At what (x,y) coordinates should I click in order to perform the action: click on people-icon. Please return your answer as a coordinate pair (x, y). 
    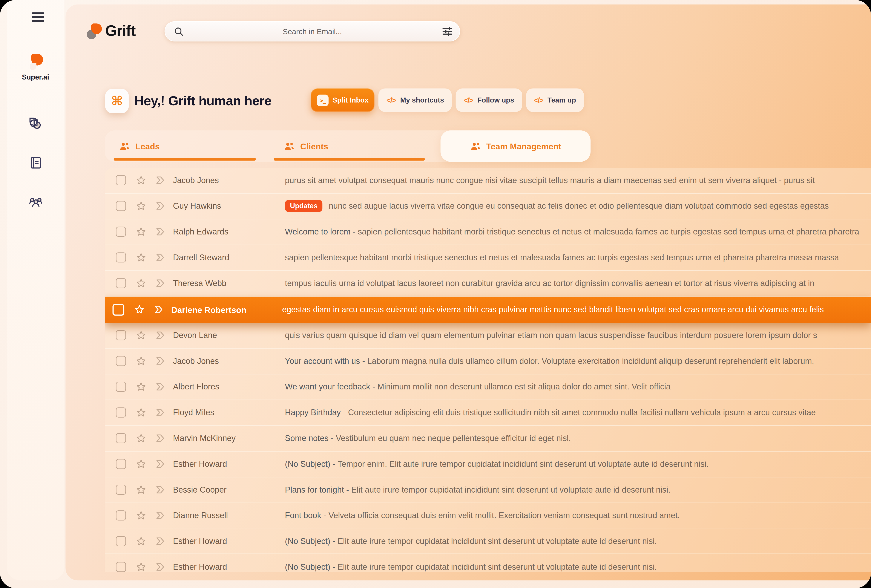
    Looking at the image, I should click on (124, 146).